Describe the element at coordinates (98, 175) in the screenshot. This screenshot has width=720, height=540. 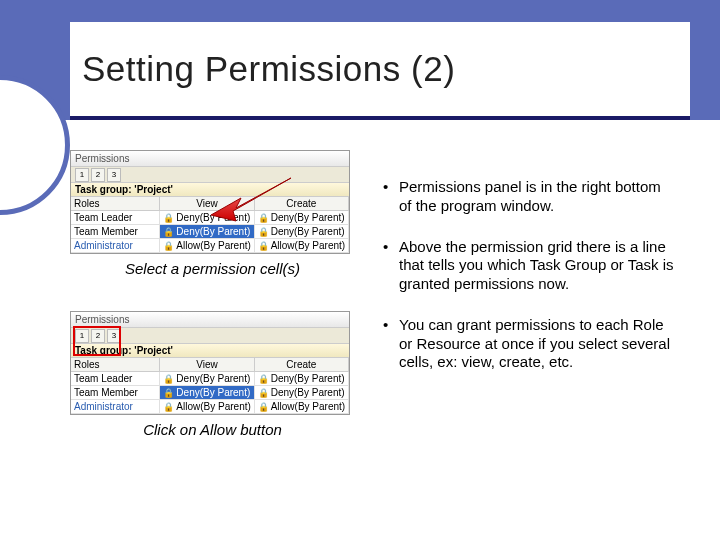
I see `toolbar-btn-2: 2` at that location.